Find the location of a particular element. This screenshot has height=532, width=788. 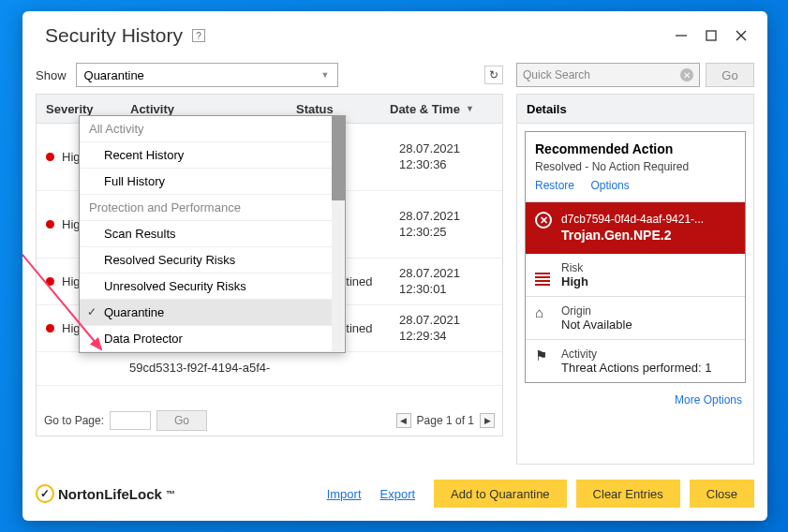

dropdown-group: All Activity is located at coordinates (212, 129).